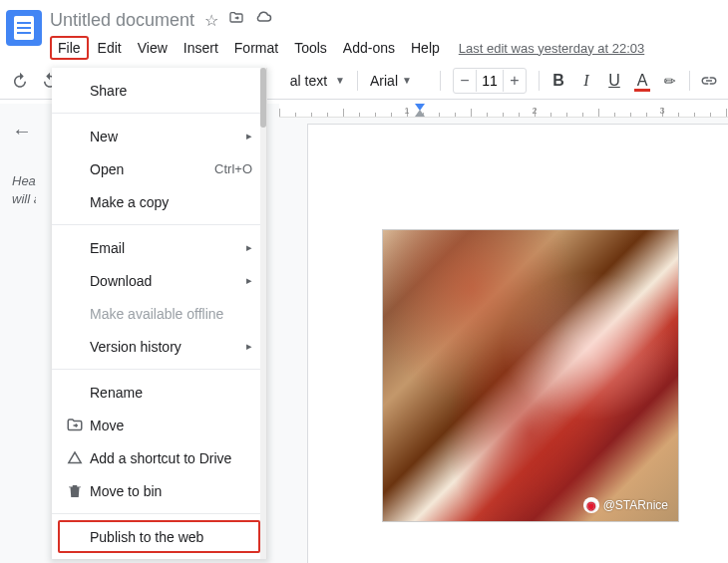  What do you see at coordinates (642, 81) in the screenshot?
I see `text-color-button: A` at bounding box center [642, 81].